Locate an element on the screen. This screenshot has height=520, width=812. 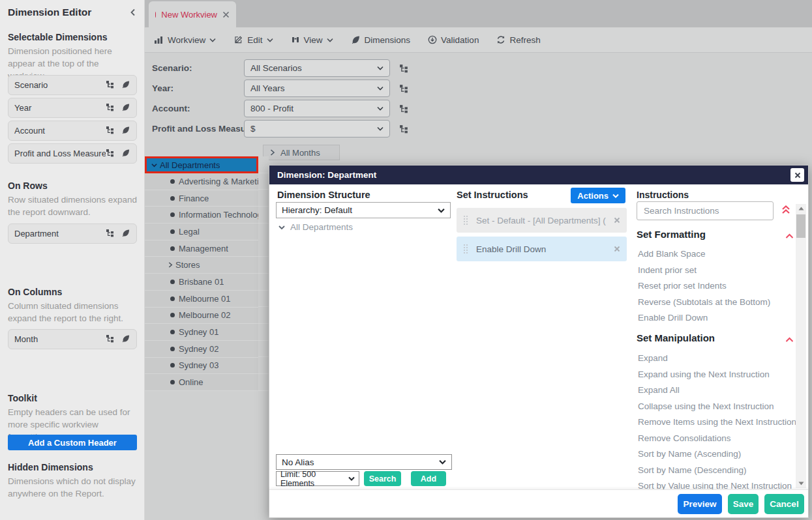
search-button: Search is located at coordinates (382, 478).